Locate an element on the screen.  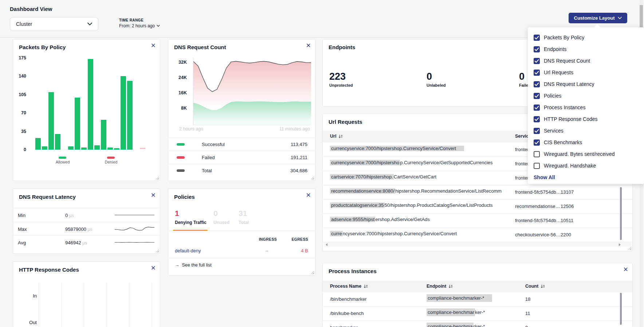
menu-item-9: CIS Benchmarks is located at coordinates (586, 142).